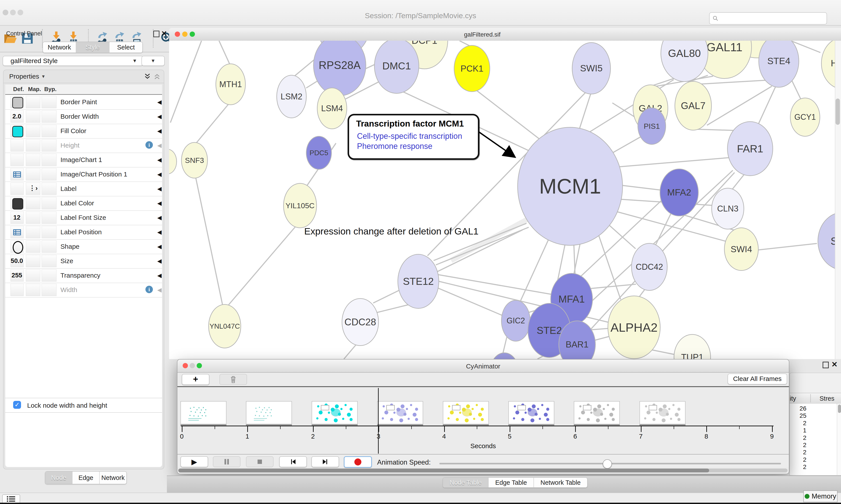 The width and height of the screenshot is (841, 504). What do you see at coordinates (293, 462) in the screenshot?
I see `skip-start-button` at bounding box center [293, 462].